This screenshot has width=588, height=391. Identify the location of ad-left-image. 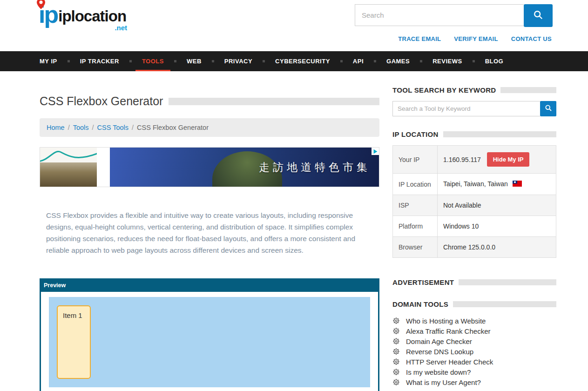
(68, 167).